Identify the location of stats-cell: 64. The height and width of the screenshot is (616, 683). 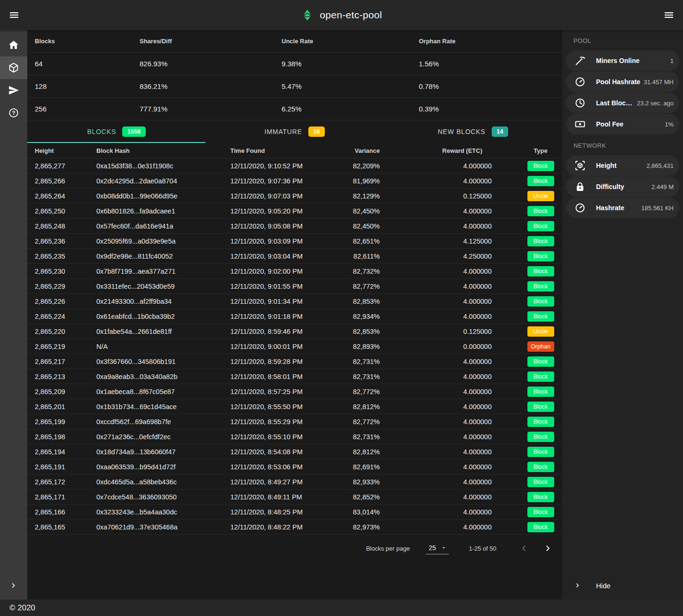
(80, 64).